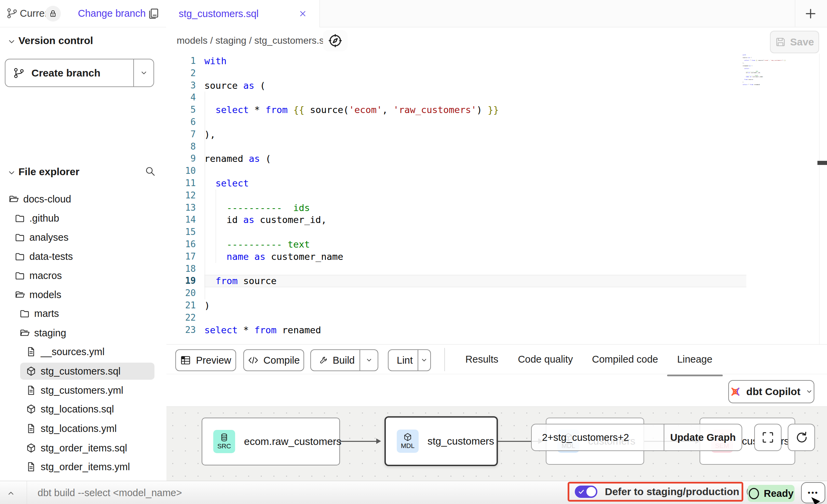  I want to click on tree-item-stg-locations-sql: stg_locations.sql, so click(70, 409).